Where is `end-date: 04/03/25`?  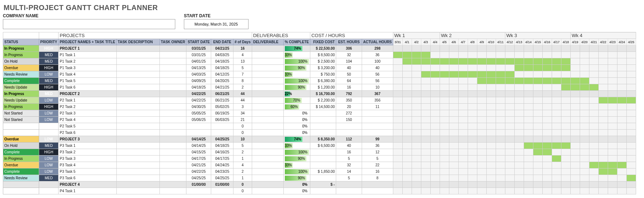
end-date: 04/03/25 is located at coordinates (222, 55).